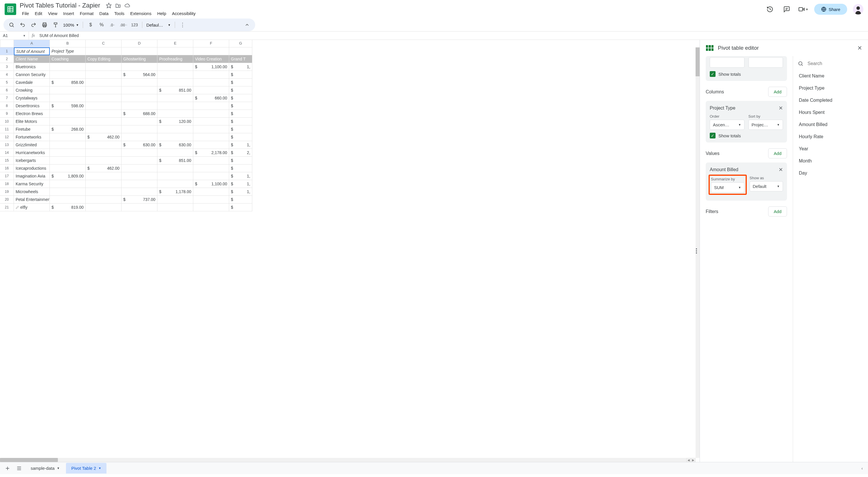 The width and height of the screenshot is (868, 477). I want to click on comment-icon, so click(786, 9).